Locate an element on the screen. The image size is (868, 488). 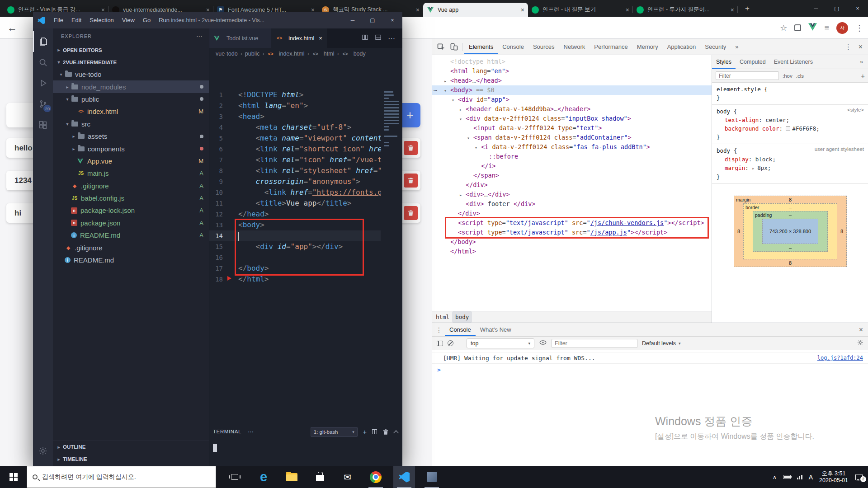
open-editors-section: ▸ OPEN EDITORS is located at coordinates (131, 50).